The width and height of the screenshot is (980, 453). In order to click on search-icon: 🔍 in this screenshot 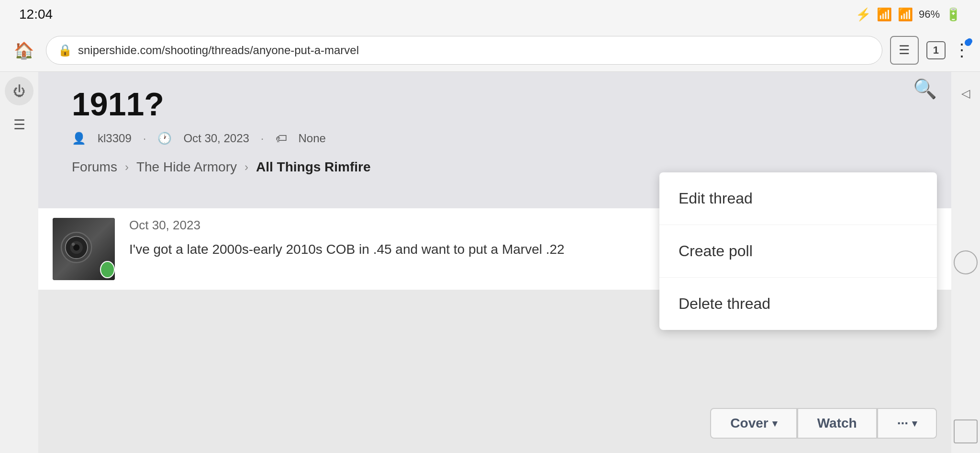, I will do `click(925, 89)`.